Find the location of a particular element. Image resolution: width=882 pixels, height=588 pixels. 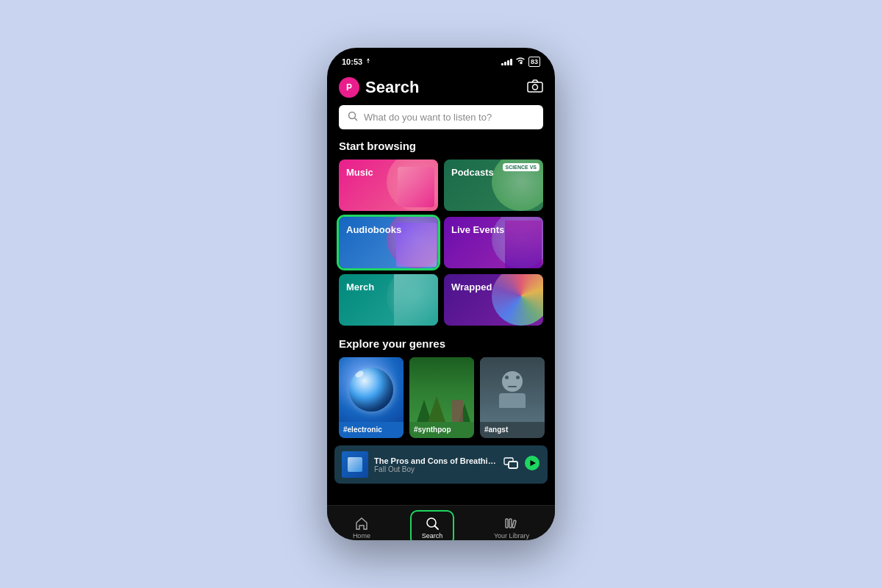

nav-label-library: Your Library is located at coordinates (512, 536).